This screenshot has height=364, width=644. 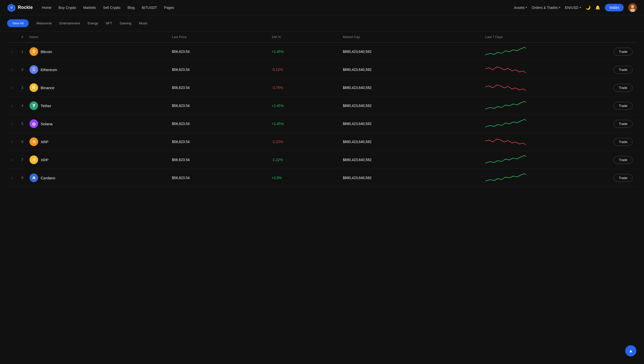 I want to click on coin-cell-4: ◎ Solana, so click(x=99, y=124).